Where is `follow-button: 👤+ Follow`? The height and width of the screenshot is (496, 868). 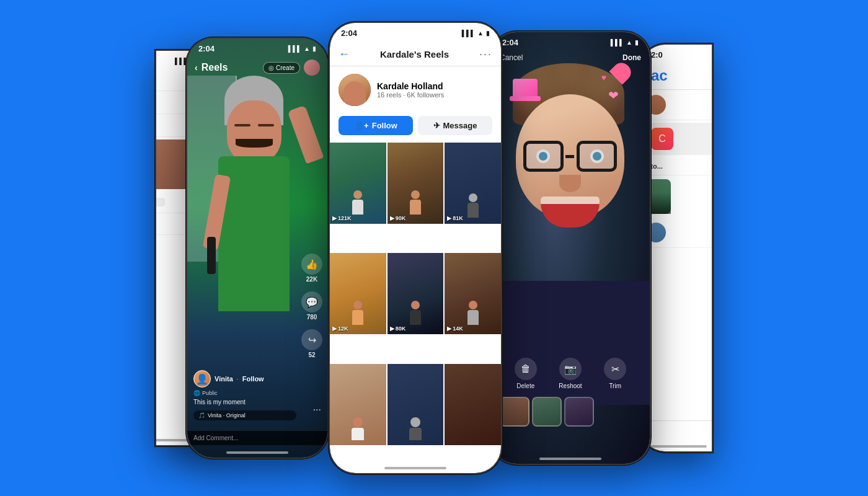
follow-button: 👤+ Follow is located at coordinates (376, 125).